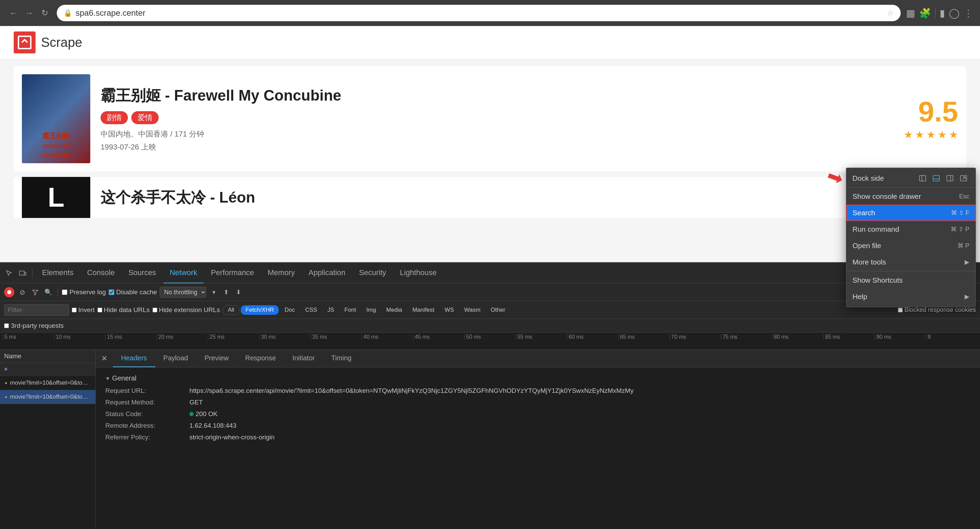  I want to click on tab-group-icon: ▮, so click(942, 13).